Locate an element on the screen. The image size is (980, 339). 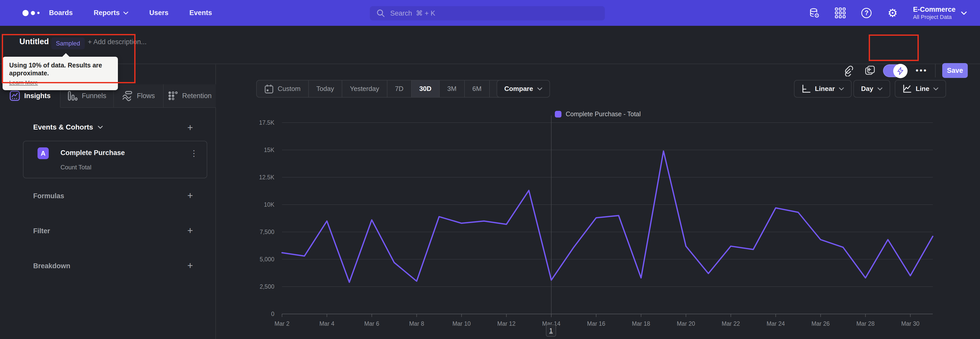
range-30d-selected: 30D is located at coordinates (426, 89).